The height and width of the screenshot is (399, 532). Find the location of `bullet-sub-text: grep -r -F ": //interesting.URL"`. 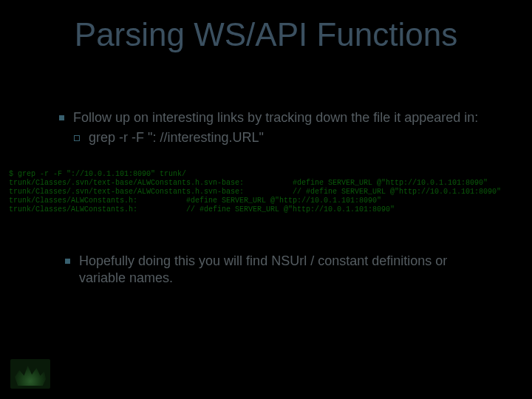

bullet-sub-text: grep -r -F ": //interesting.URL" is located at coordinates (176, 137).